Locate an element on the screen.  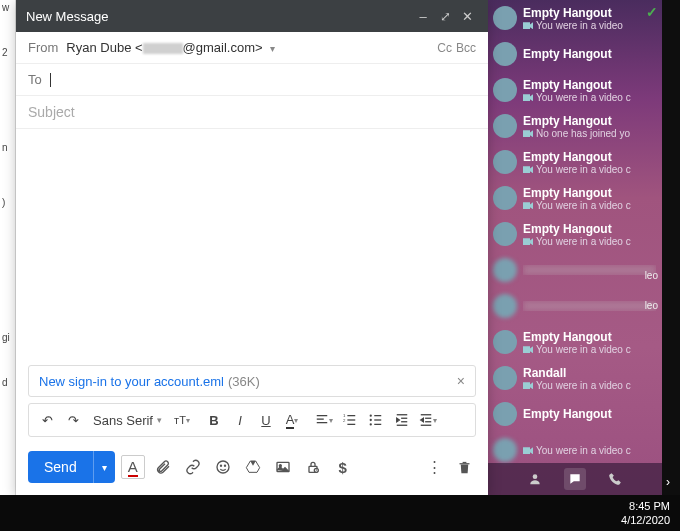
bcc-button: Bcc is located at coordinates (466, 48).